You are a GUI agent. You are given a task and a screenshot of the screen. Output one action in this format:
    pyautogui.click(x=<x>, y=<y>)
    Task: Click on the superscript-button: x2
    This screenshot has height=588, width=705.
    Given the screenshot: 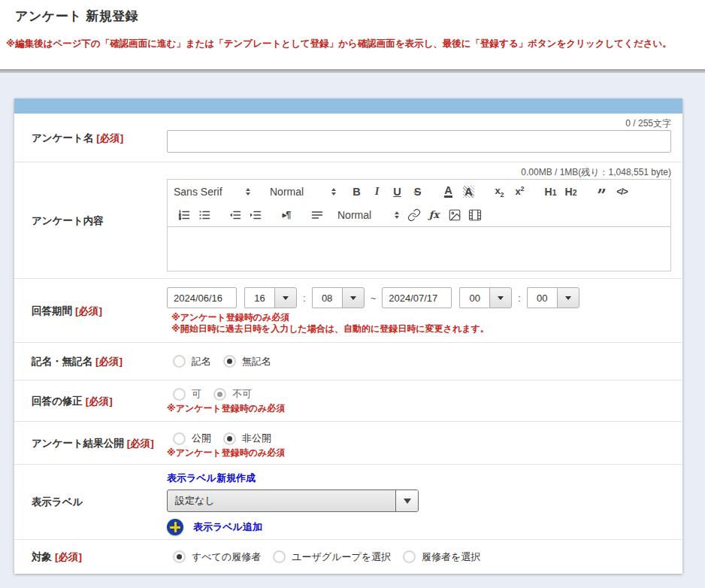 What is the action you would take?
    pyautogui.click(x=520, y=192)
    